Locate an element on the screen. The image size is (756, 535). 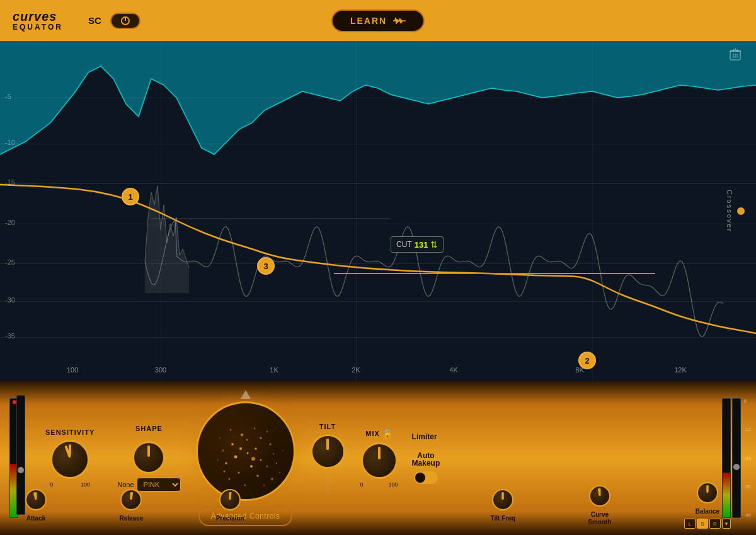
grid-label-25: -25 is located at coordinates (10, 262).